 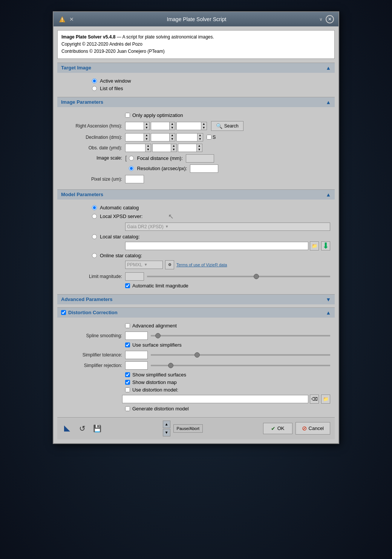 What do you see at coordinates (326, 246) in the screenshot?
I see `local-catalog-download-btn: ⬇` at bounding box center [326, 246].